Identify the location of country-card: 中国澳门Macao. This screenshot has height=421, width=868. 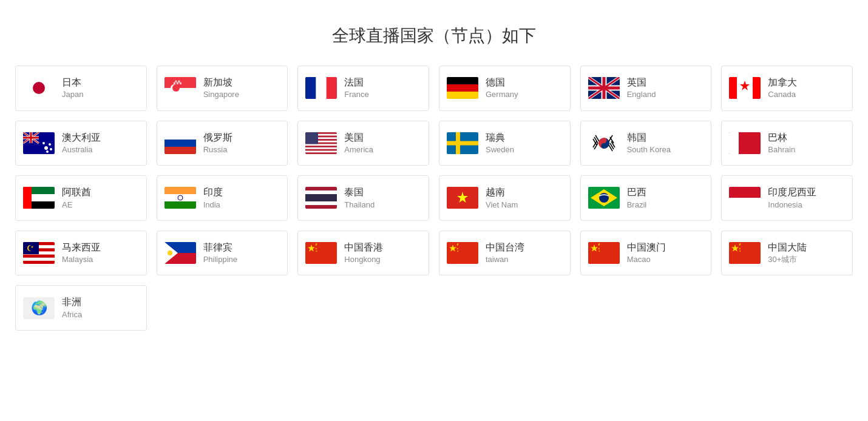
(646, 254).